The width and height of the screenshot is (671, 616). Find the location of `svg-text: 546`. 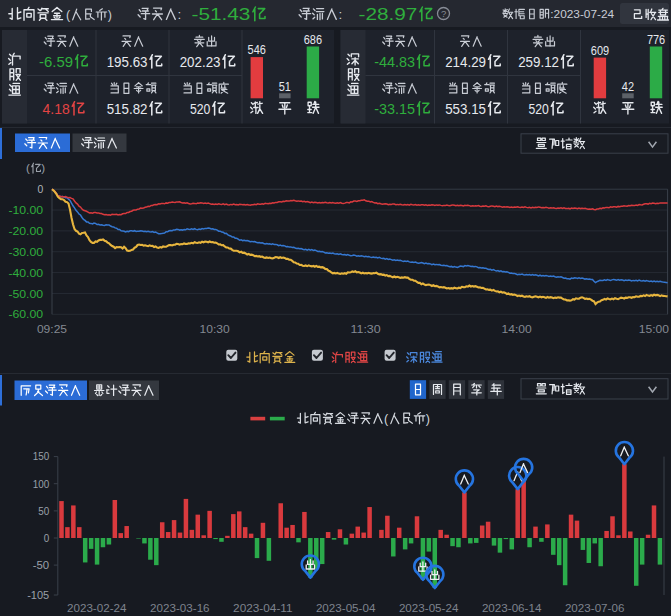

svg-text: 546 is located at coordinates (258, 50).